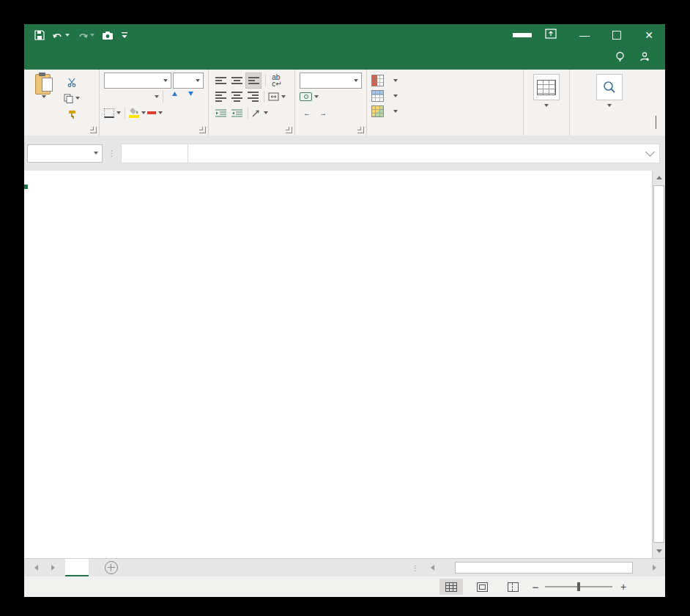 This screenshot has height=616, width=690. Describe the element at coordinates (415, 568) in the screenshot. I see `tab-scroll-splitter: ⋮` at that location.